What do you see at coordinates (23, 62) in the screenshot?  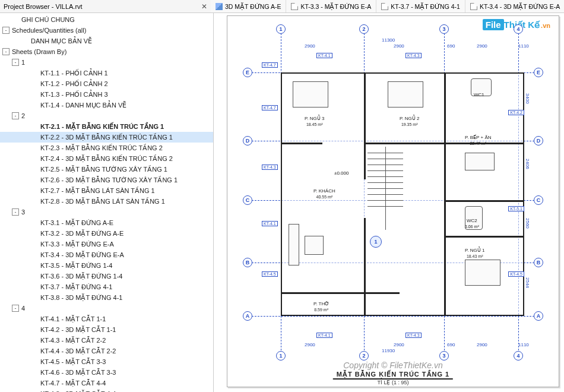 I see `tree-item-label: 1` at bounding box center [23, 62].